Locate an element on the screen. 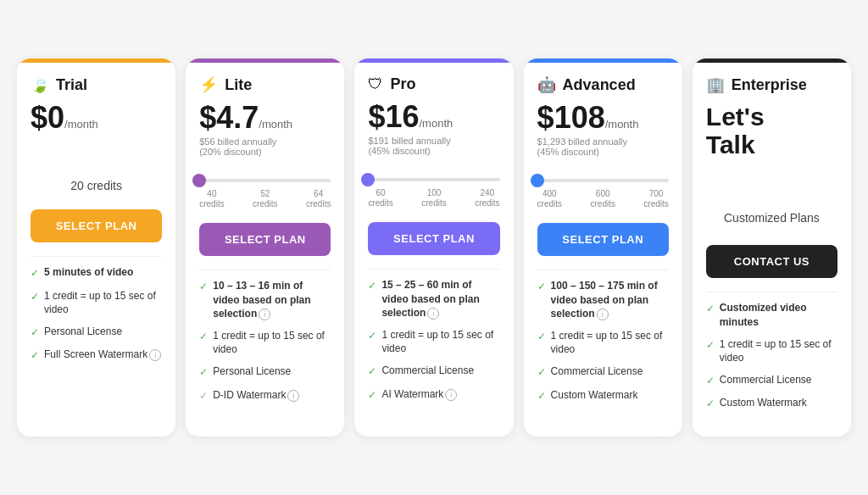  feature-item-pro-0: ✓ 15 – 25 – 60 min of video based on pla… is located at coordinates (434, 298).